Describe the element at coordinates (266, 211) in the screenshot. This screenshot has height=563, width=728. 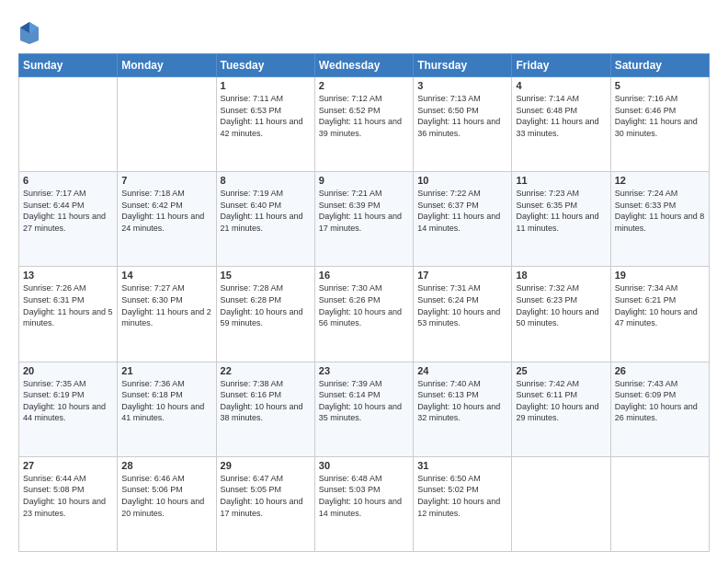
I see `day-info: Sunrise: 7:19 AM Sunset: 6:40 PM Dayligh…` at that location.